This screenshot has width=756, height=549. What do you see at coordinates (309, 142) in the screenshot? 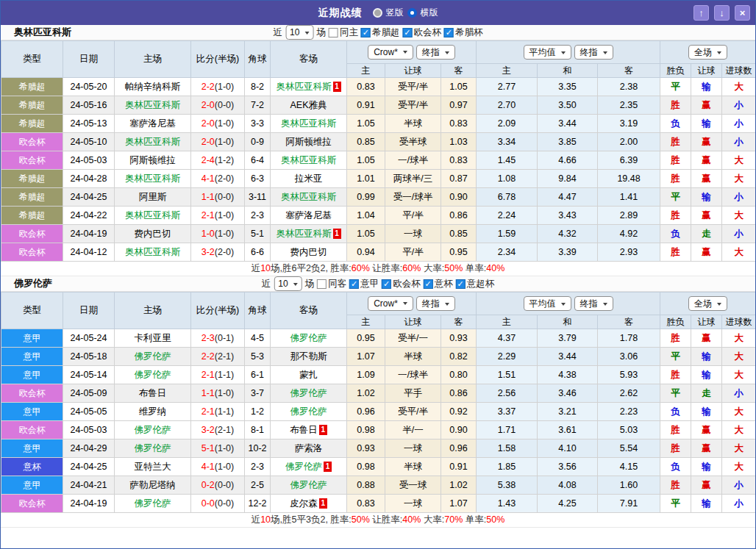
I see `away-team: 阿斯顿维拉` at bounding box center [309, 142].